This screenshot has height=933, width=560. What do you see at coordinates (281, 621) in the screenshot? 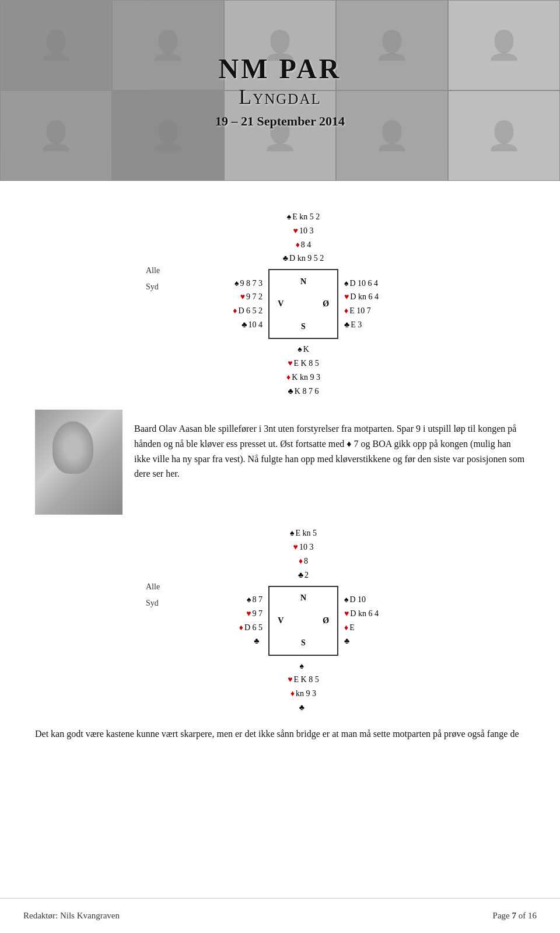
I see `compass-w-2: V` at bounding box center [281, 621].